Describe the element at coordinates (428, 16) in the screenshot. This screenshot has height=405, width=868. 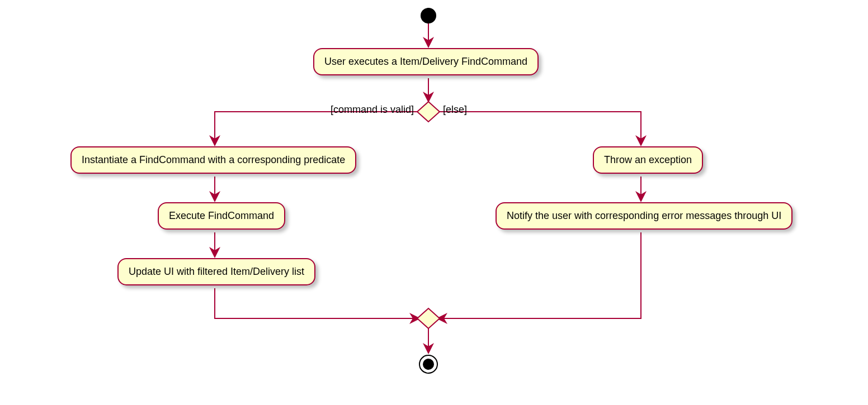
I see `initial-node` at that location.